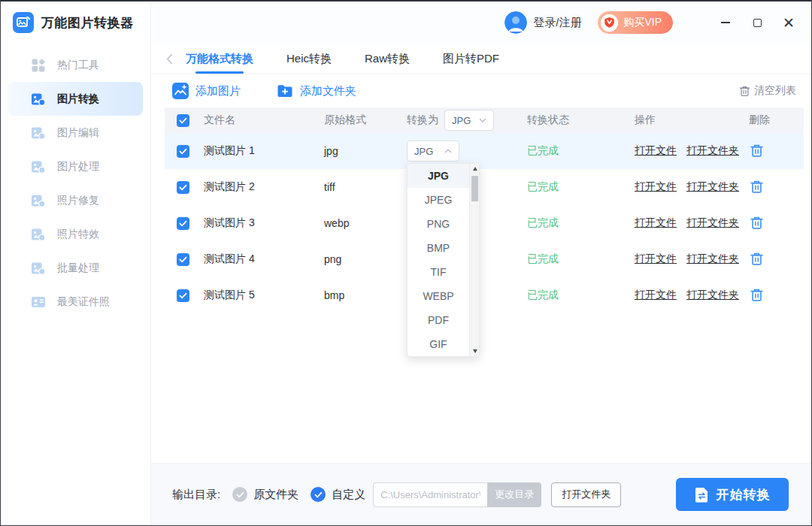 This screenshot has width=812, height=526. What do you see at coordinates (75, 181) in the screenshot?
I see `sidebar-nav: 热门工具 图片转换 图片编辑 图片处理 照片修复` at bounding box center [75, 181].